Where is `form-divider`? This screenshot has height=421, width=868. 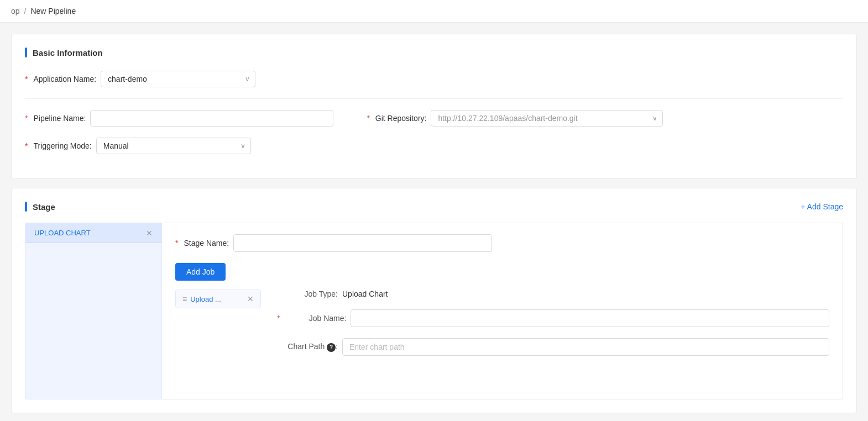 form-divider is located at coordinates (434, 98).